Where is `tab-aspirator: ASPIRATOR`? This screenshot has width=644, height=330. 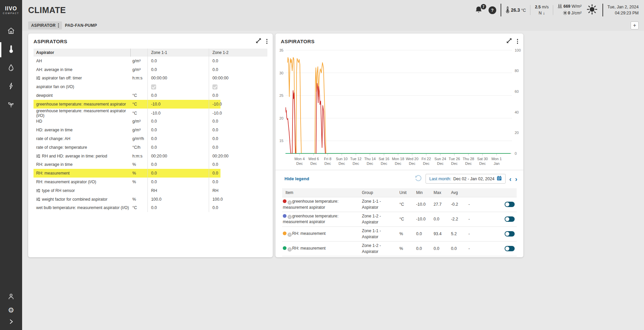
tab-aspirator: ASPIRATOR is located at coordinates (45, 25).